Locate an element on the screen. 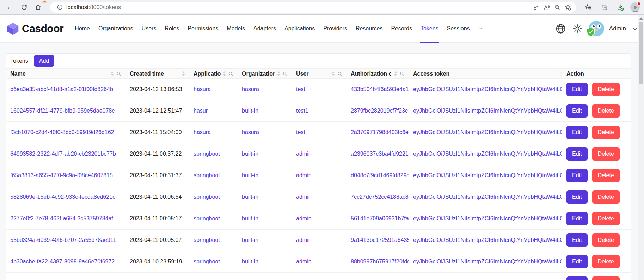 This screenshot has width=644, height=280. nav-item: ··· is located at coordinates (481, 29).